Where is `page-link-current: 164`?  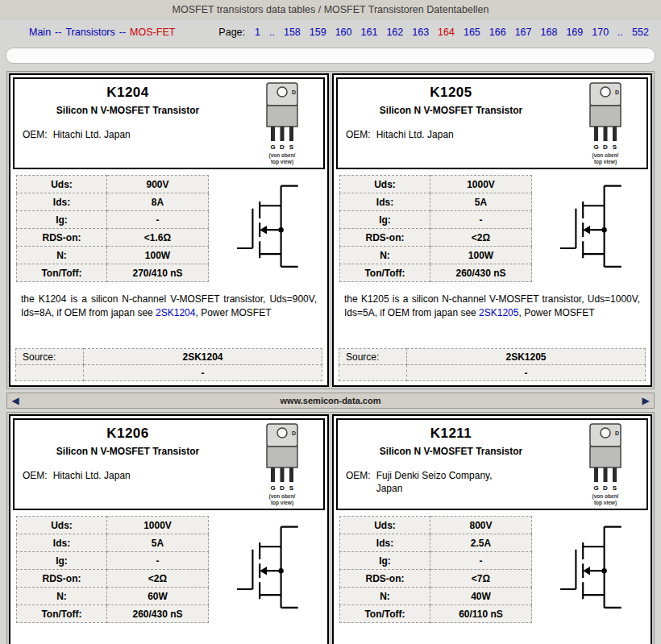
page-link-current: 164 is located at coordinates (447, 32).